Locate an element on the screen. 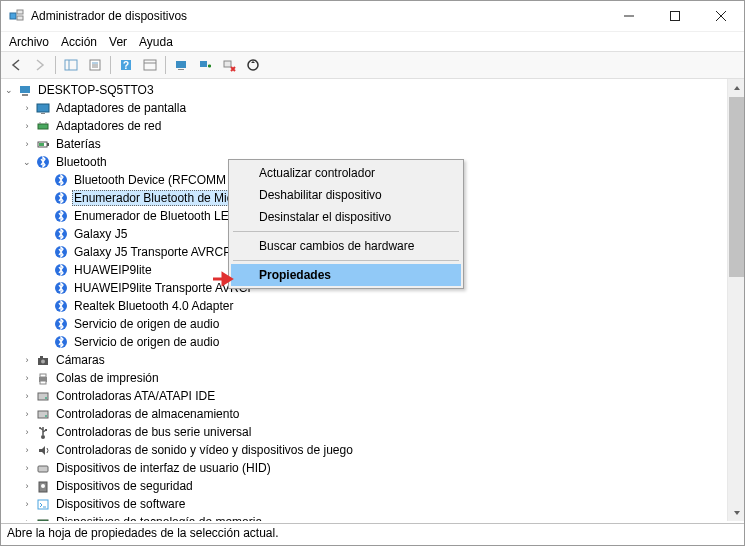 The height and width of the screenshot is (546, 745). vertical-scrollbar is located at coordinates (736, 300).